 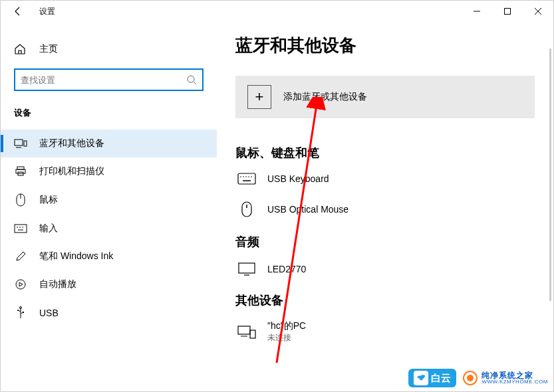 I want to click on home-icon, so click(x=21, y=49).